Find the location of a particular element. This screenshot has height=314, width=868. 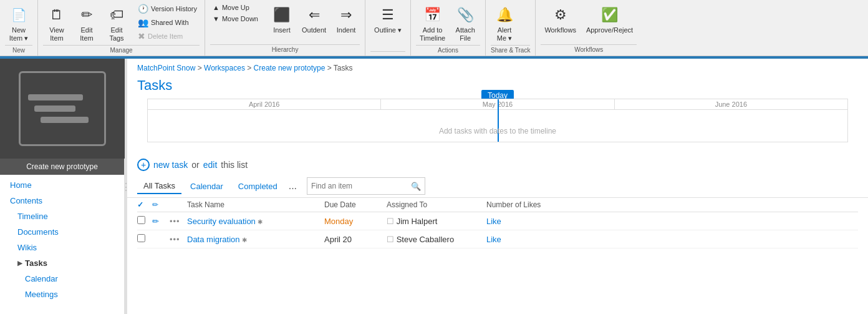

ribbon-label-share-track: Share & Track is located at coordinates (510, 49).